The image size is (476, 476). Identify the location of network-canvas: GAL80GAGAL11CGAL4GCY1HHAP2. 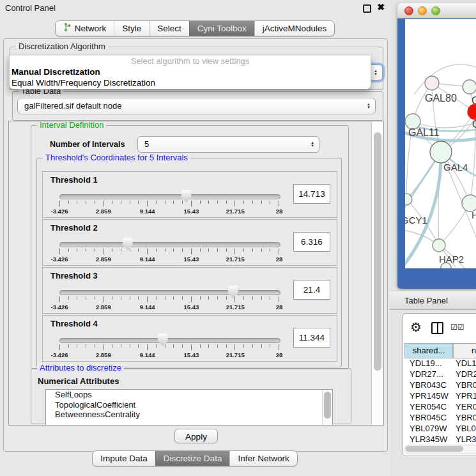
(441, 144).